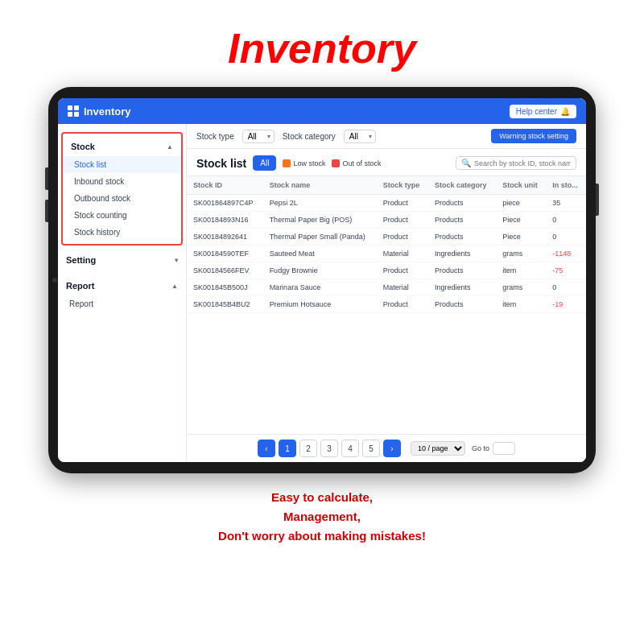 This screenshot has height=644, width=644. I want to click on cell-name: Marinara Sauce, so click(320, 288).